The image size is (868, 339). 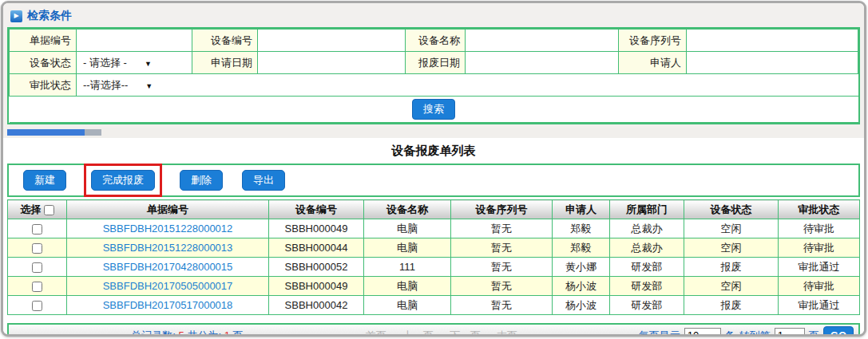 What do you see at coordinates (201, 180) in the screenshot?
I see `delete-button: 删除` at bounding box center [201, 180].